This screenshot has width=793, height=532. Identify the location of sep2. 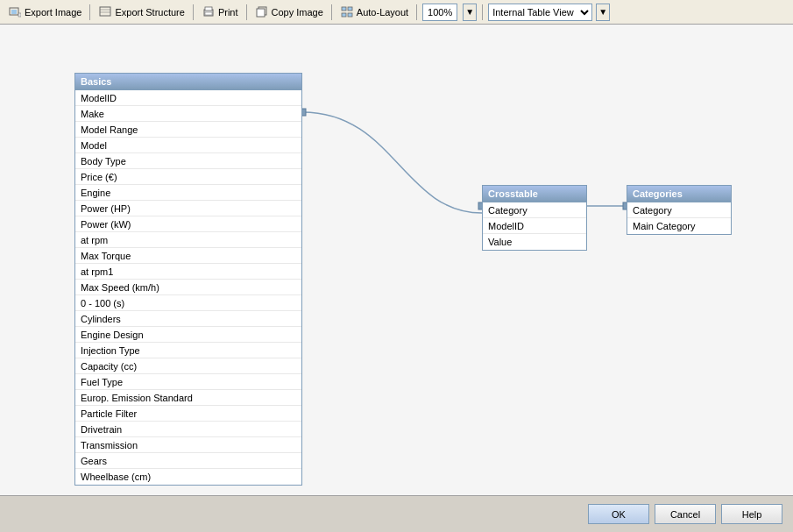
(193, 12).